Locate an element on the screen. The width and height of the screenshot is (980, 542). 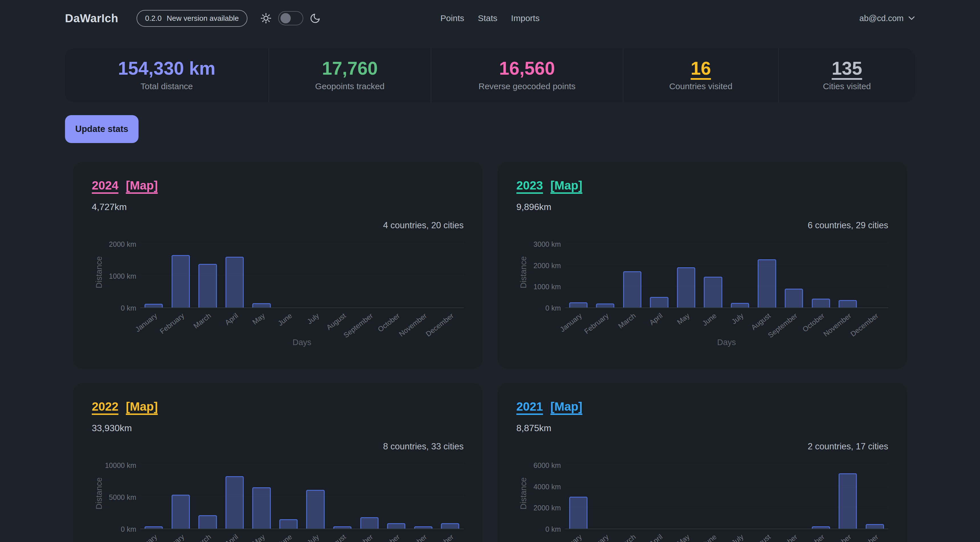
stat-label: Reverse geocoded points is located at coordinates (527, 86).